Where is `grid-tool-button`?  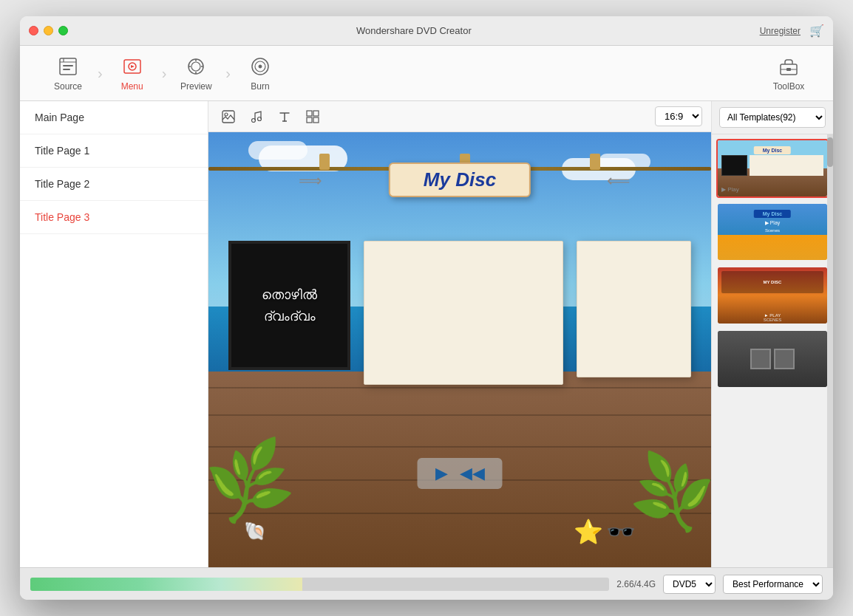 grid-tool-button is located at coordinates (313, 117).